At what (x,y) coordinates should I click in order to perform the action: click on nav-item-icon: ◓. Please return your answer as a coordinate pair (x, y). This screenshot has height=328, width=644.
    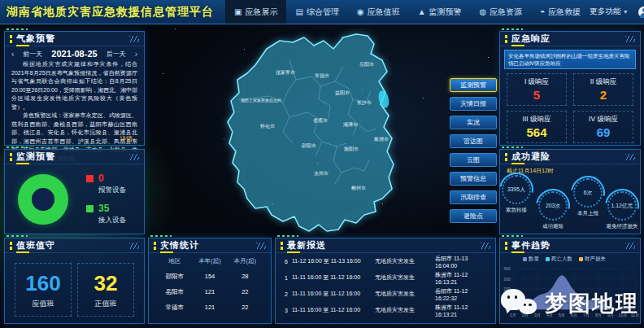
    Looking at the image, I should click on (542, 11).